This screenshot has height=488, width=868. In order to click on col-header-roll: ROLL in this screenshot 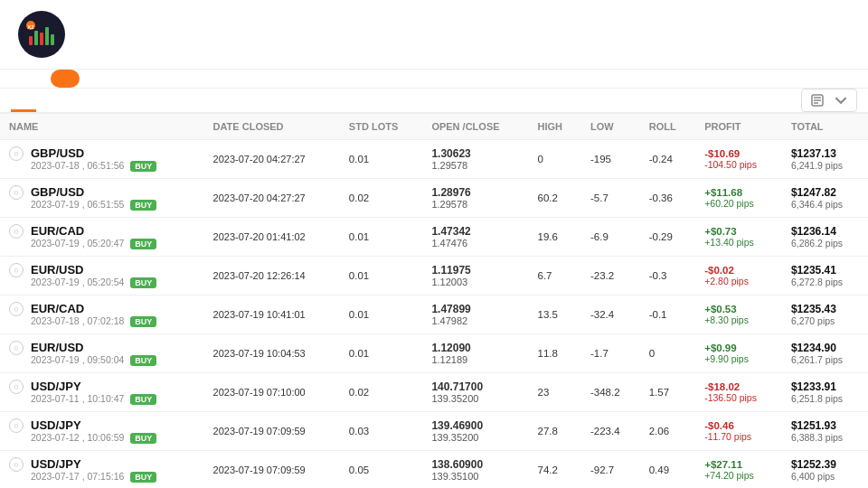, I will do `click(667, 127)`.